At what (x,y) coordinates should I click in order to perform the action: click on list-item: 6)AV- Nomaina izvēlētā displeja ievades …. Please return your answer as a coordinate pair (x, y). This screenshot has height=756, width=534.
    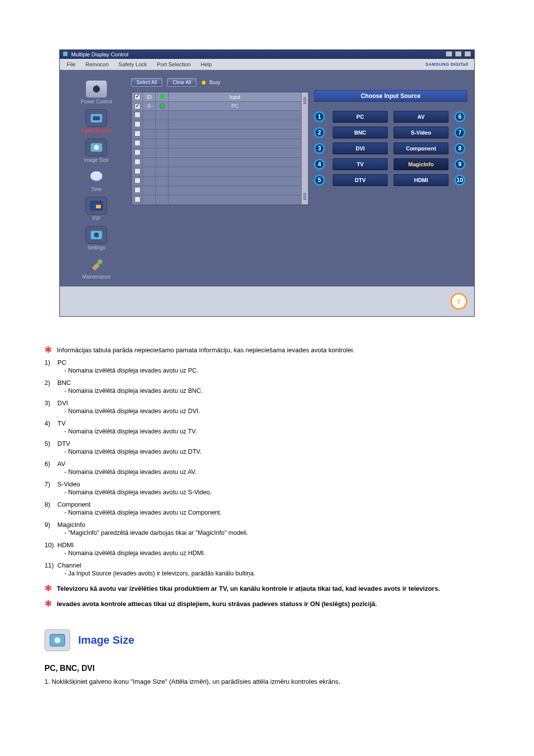
    Looking at the image, I should click on (267, 468).